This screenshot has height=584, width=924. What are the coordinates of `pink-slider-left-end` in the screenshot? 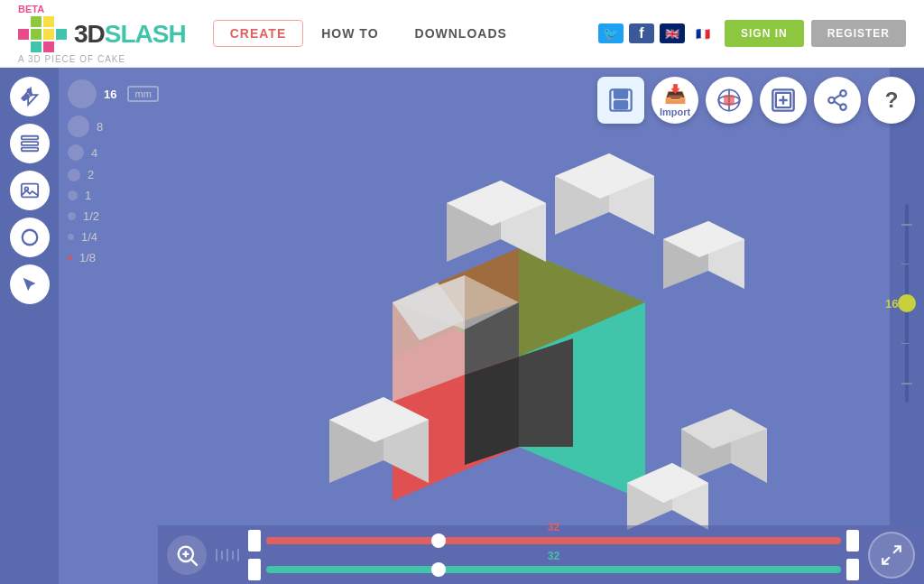 It's located at (254, 541).